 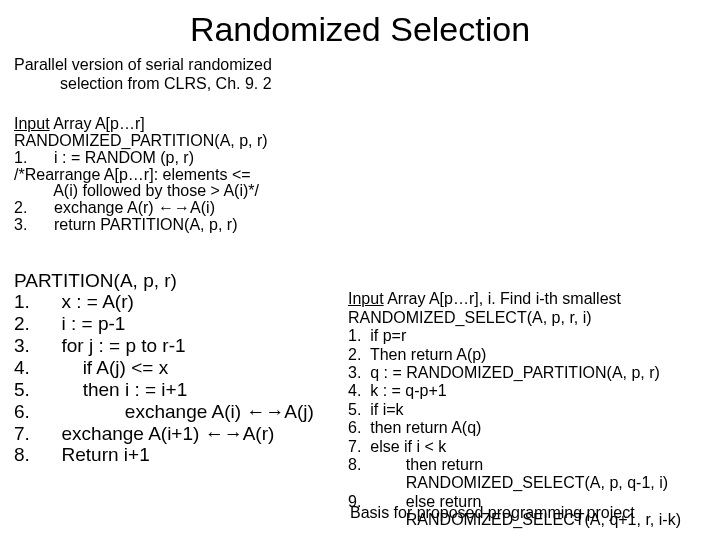 What do you see at coordinates (96, 280) in the screenshot?
I see `part-name: PARTITION(A, p, r)` at bounding box center [96, 280].